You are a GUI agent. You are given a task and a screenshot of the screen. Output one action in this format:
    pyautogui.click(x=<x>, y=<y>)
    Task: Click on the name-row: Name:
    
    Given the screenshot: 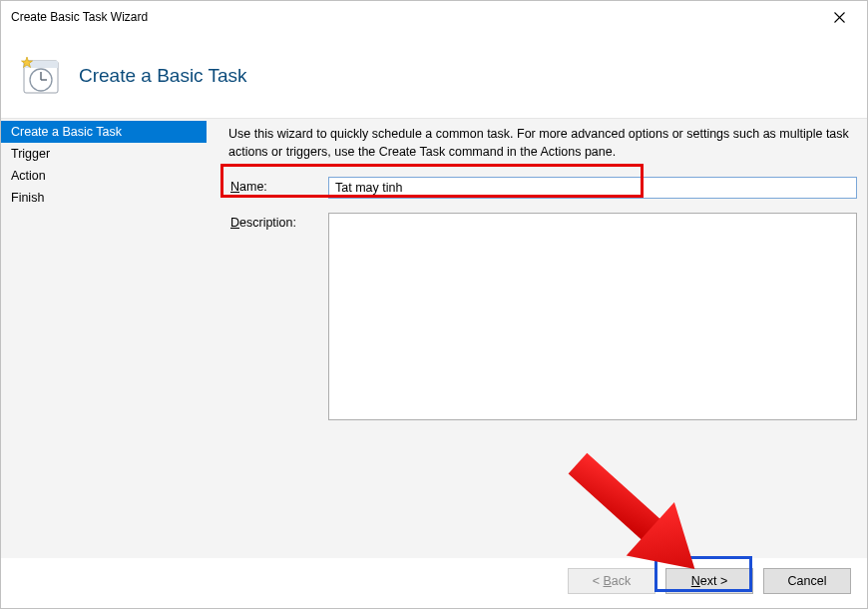 What is the action you would take?
    pyautogui.click(x=542, y=188)
    